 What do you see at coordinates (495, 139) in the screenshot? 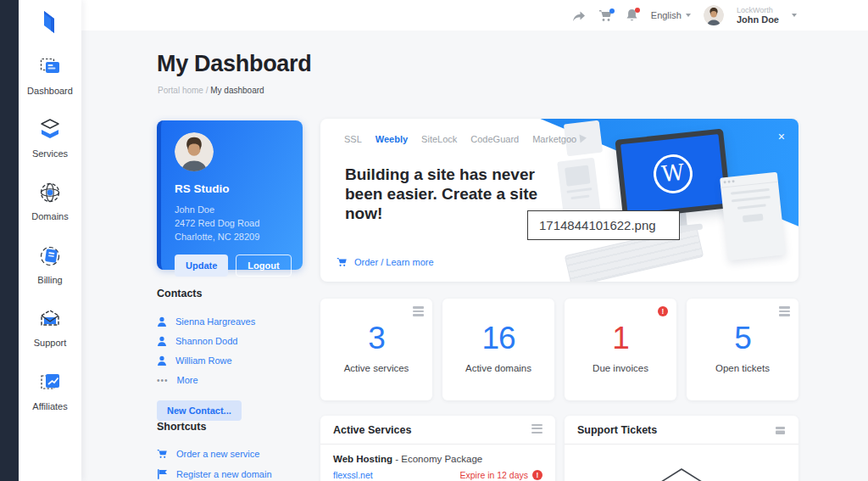
I see `tab-codeguard: CodeGuard` at bounding box center [495, 139].